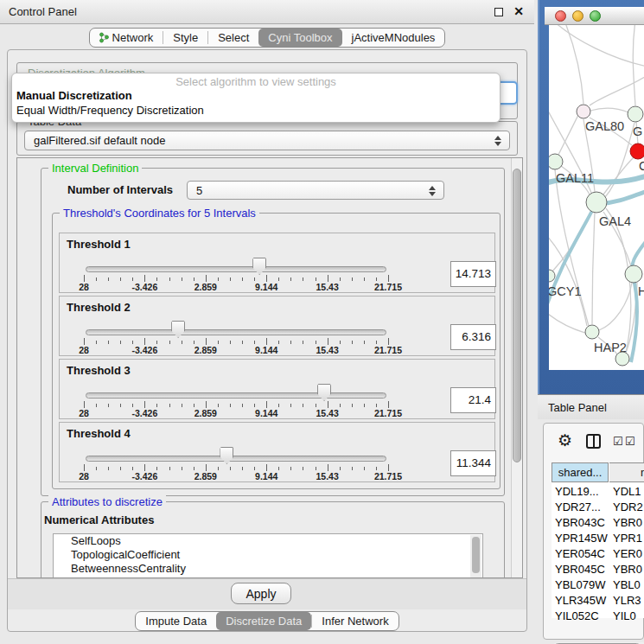 This screenshot has width=644, height=644. Describe the element at coordinates (598, 539) in the screenshot. I see `table-row: YPR145W YPR1` at that location.